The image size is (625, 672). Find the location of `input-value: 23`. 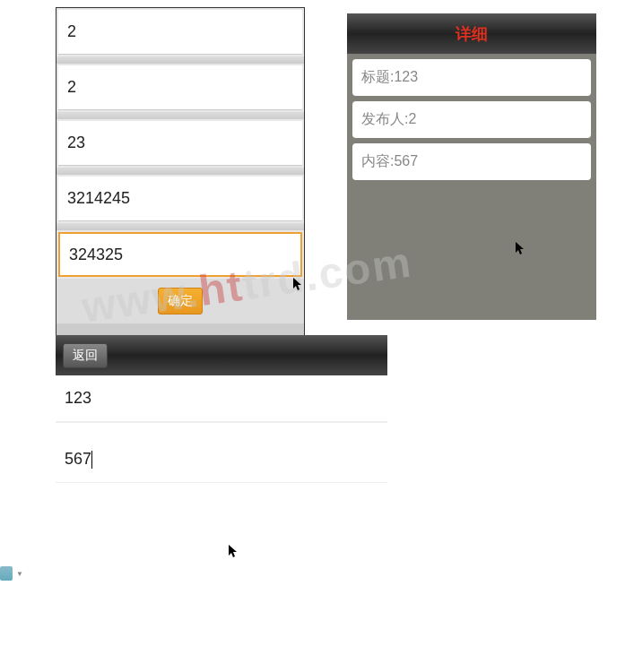

input-value: 23 is located at coordinates (76, 143).